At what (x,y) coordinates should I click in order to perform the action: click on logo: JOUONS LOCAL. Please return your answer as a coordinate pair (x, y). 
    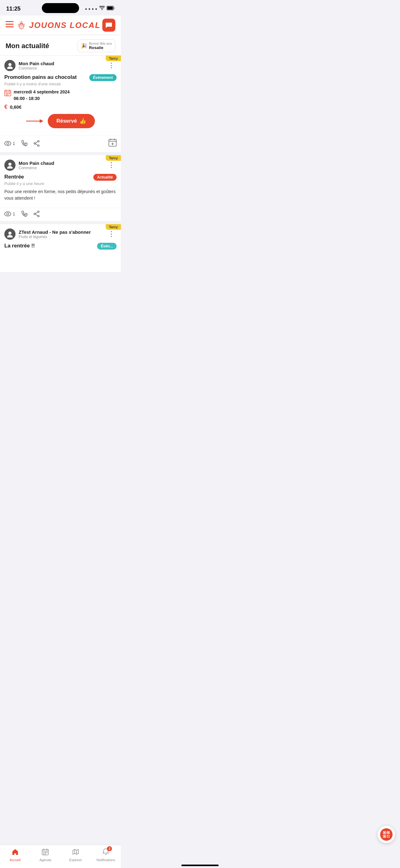
    Looking at the image, I should click on (58, 25).